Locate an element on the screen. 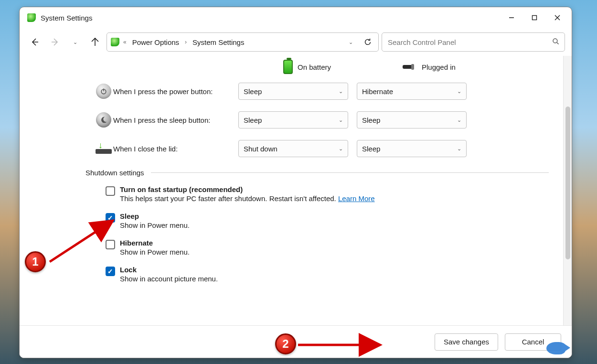  sleep-title: Sleep is located at coordinates (155, 216).